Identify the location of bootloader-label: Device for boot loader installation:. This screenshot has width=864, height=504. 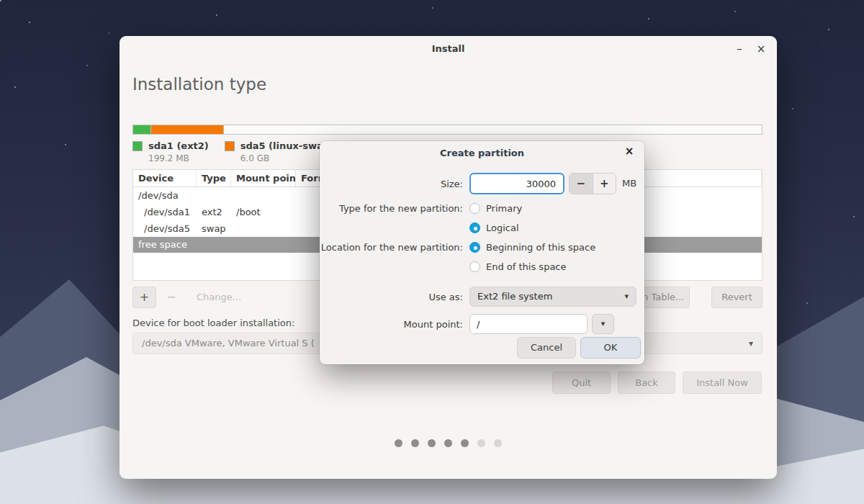
(213, 323).